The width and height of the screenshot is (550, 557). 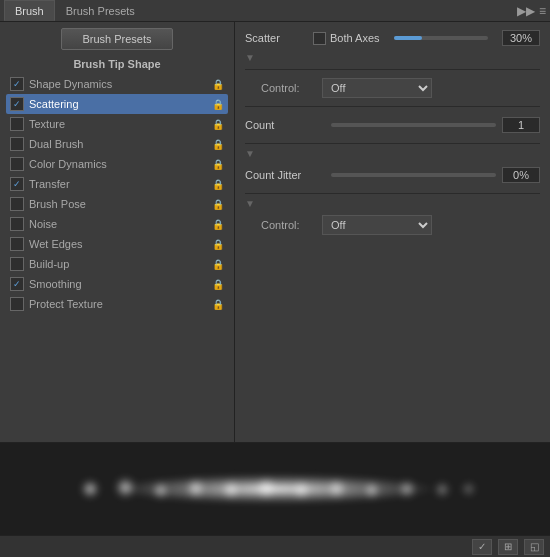 What do you see at coordinates (117, 304) in the screenshot?
I see `list-item-protect-texture: Protect Texture 🔒` at bounding box center [117, 304].